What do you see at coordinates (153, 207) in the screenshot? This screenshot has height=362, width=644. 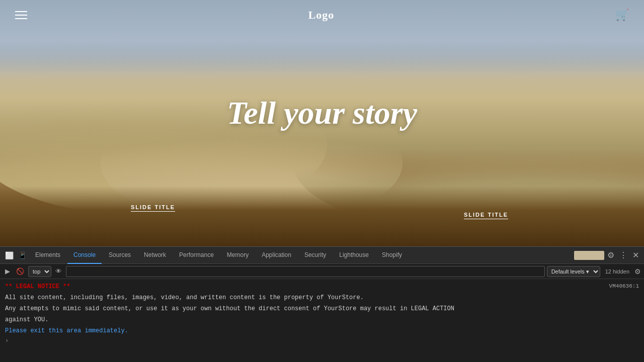 I see `slide-title-left: SLIDE TITLE` at bounding box center [153, 207].